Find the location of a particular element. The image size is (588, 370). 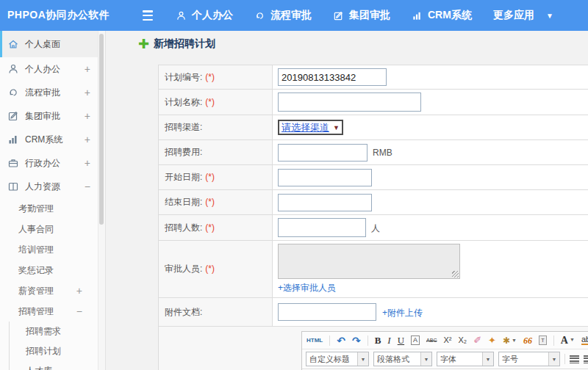

sidebar-item-recruit-plan: 招聘计划 is located at coordinates (54, 351).